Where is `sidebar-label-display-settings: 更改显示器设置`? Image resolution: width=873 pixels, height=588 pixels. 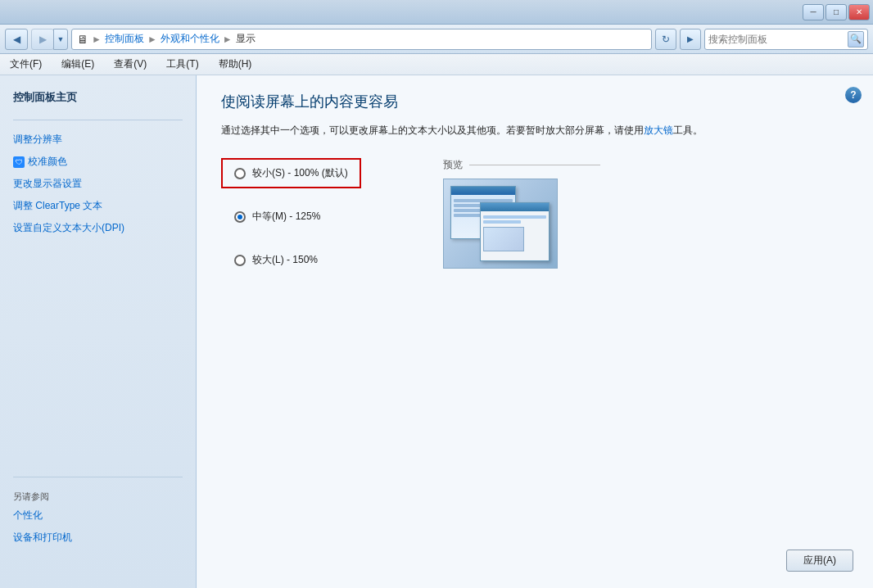
sidebar-label-display-settings: 更改显示器设置 is located at coordinates (47, 183).